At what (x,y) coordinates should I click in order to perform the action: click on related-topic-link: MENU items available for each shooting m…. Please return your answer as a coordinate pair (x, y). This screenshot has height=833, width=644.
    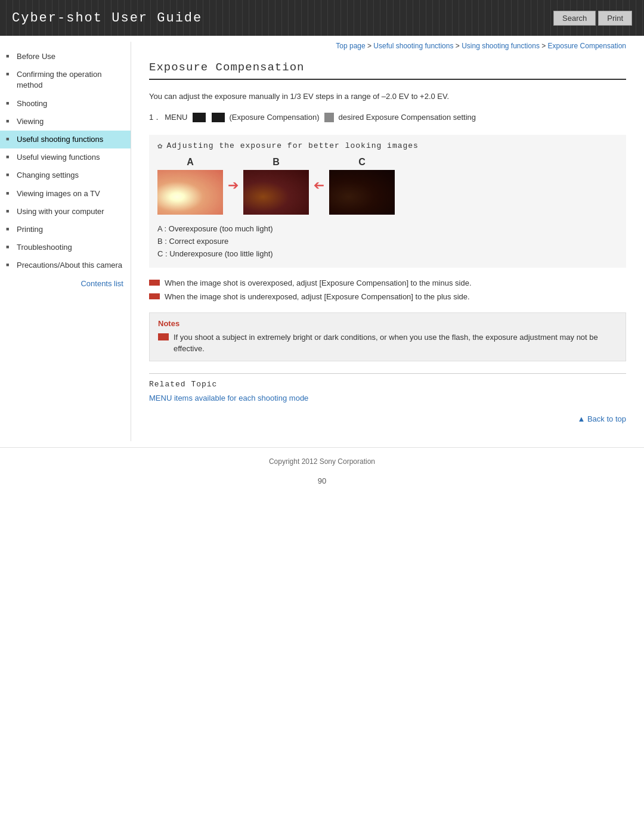
    Looking at the image, I should click on (229, 398).